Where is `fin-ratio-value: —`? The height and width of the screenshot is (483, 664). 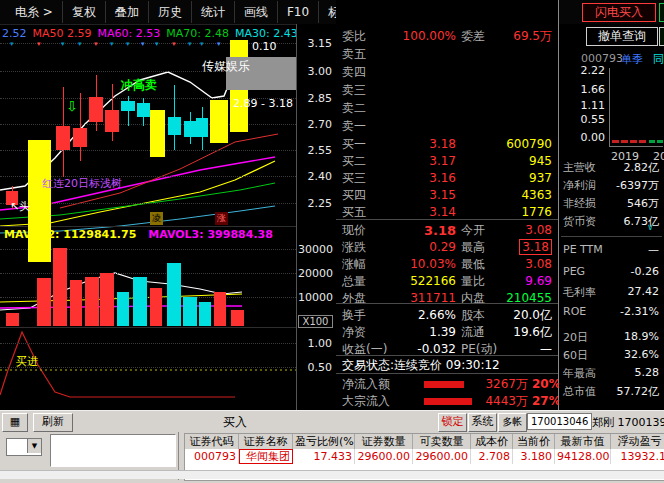
fin-ratio-value: — is located at coordinates (629, 250).